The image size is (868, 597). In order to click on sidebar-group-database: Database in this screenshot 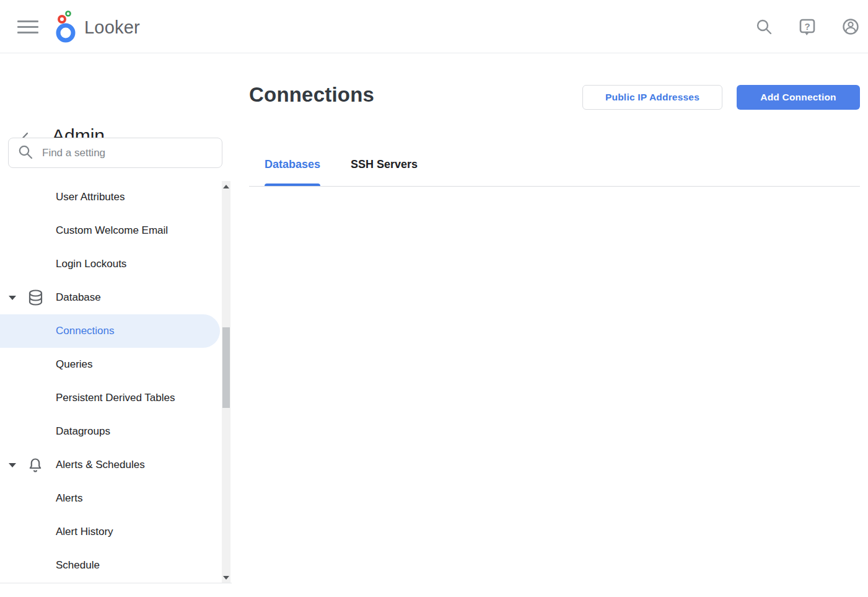, I will do `click(110, 298)`.